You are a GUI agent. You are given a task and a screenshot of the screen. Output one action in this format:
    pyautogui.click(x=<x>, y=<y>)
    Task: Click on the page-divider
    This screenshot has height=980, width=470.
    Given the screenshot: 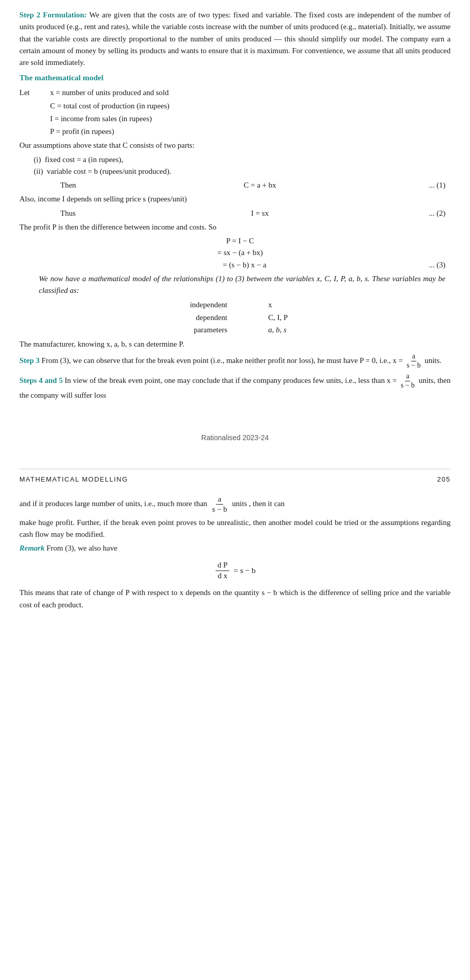 What is the action you would take?
    pyautogui.click(x=235, y=469)
    